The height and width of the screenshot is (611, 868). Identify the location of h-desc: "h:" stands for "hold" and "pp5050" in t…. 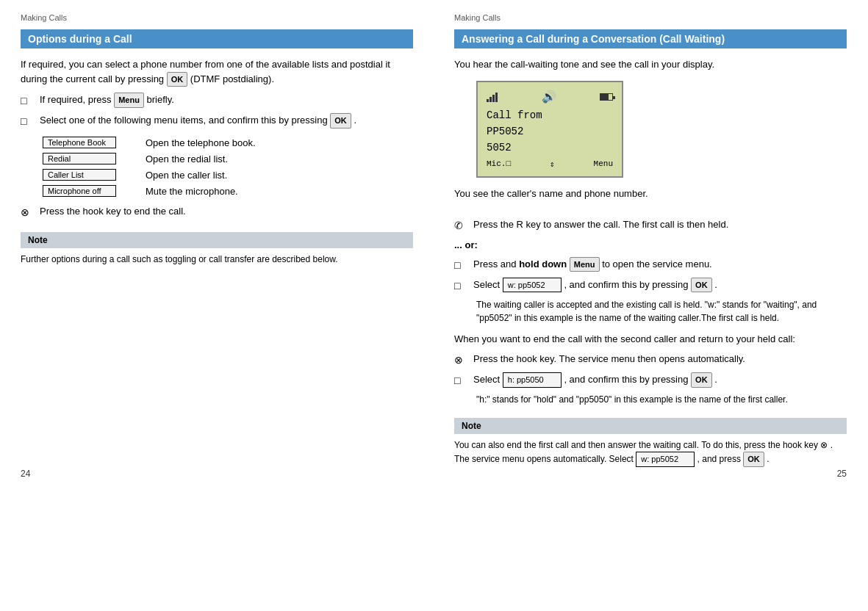
(661, 400).